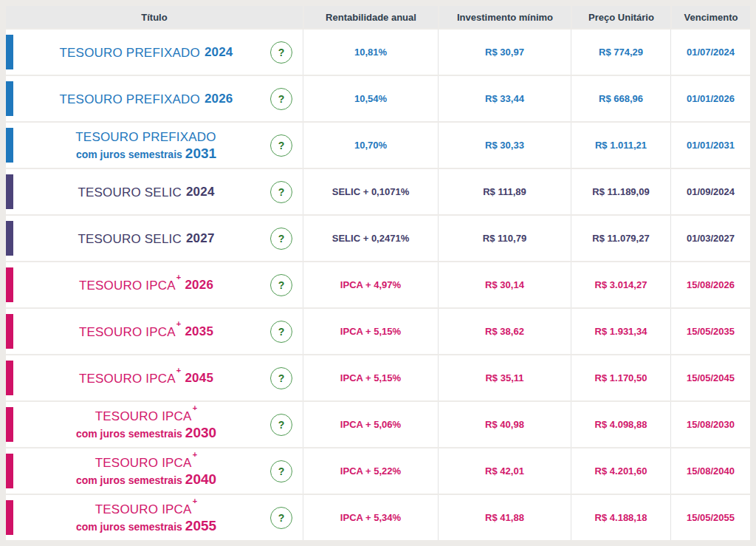 The width and height of the screenshot is (756, 546). Describe the element at coordinates (146, 52) in the screenshot. I see `bond-title: TESOURO PREFIXADO2024` at that location.